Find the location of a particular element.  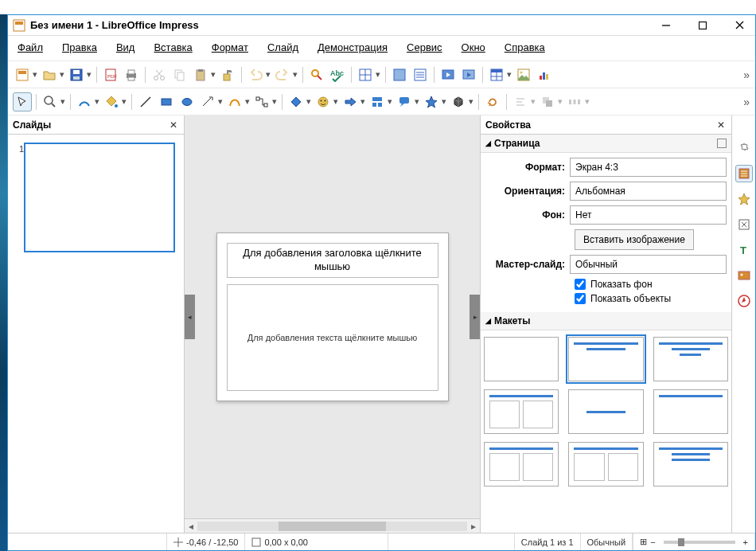

zoom-fit-icon: ⊞ is located at coordinates (643, 541).